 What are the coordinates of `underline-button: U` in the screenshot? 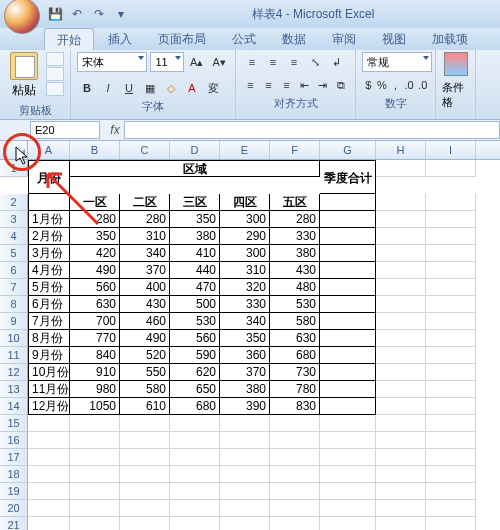 It's located at (129, 88).